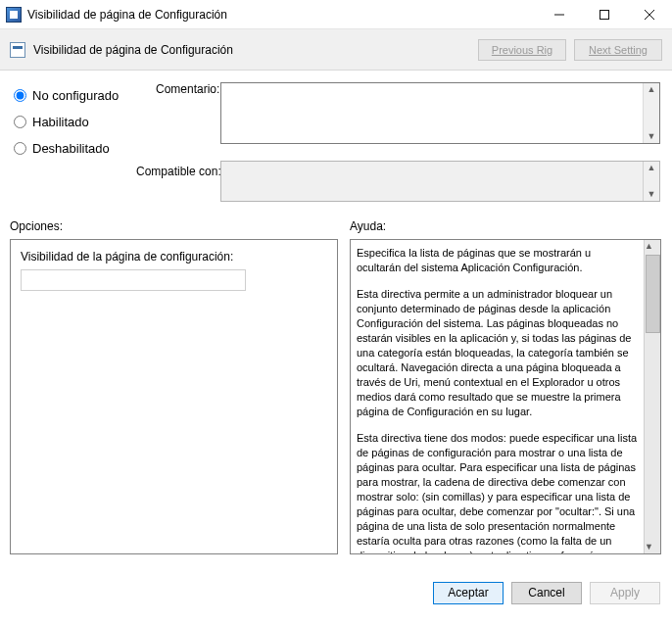  Describe the element at coordinates (20, 121) in the screenshot. I see `radio-enabled-input` at that location.